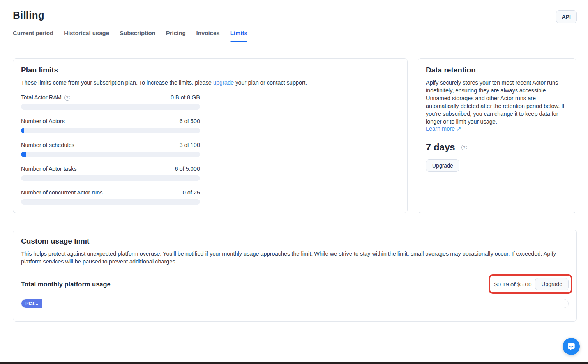 This screenshot has width=588, height=364. I want to click on plan-limit-rows: Total Actor RAM ? 0 B of 8 GB Number of …, so click(111, 150).